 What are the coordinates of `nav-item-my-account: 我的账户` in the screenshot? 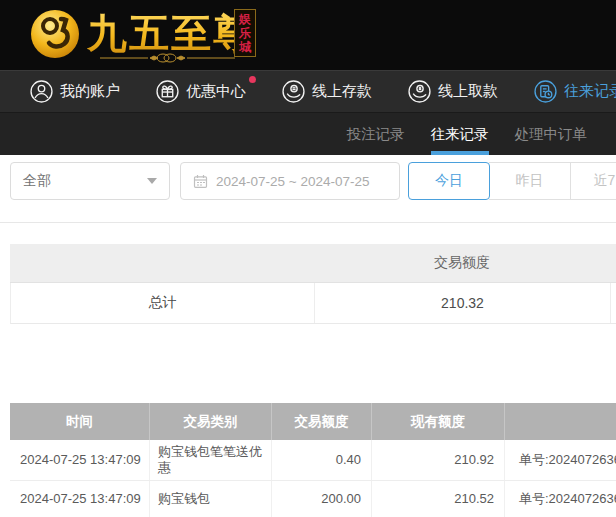 It's located at (75, 92).